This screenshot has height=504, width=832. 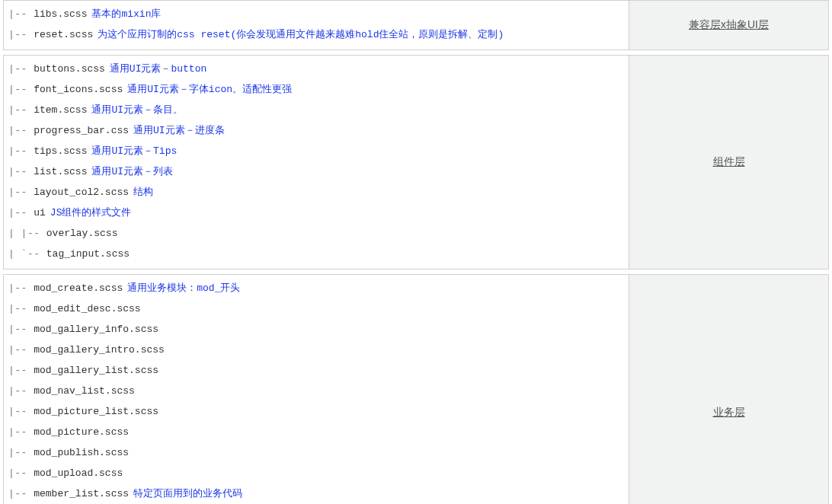 What do you see at coordinates (316, 172) in the screenshot?
I see `tree-line: |-- list.scss通用UI元素－列表` at bounding box center [316, 172].